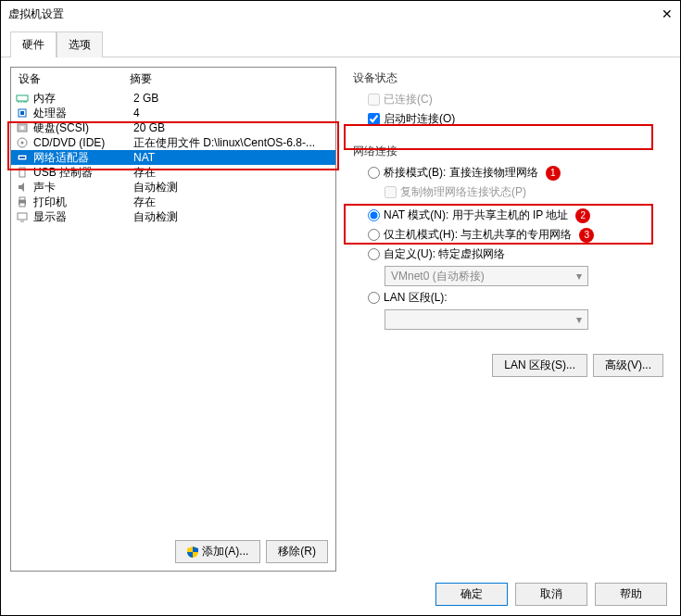 This screenshot has height=616, width=681. What do you see at coordinates (173, 113) in the screenshot?
I see `list-item: 处理器 4` at bounding box center [173, 113].